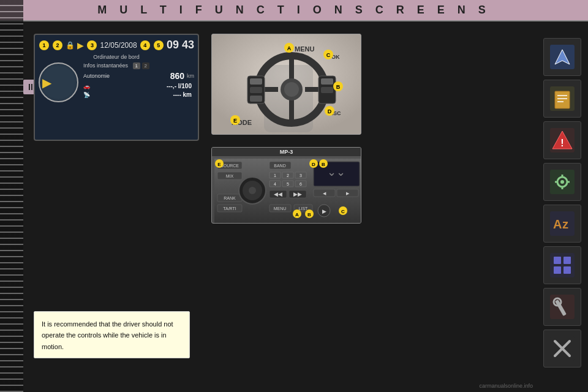 This screenshot has width=588, height=392. Describe the element at coordinates (301, 184) in the screenshot. I see `svg-text: 6` at that location.